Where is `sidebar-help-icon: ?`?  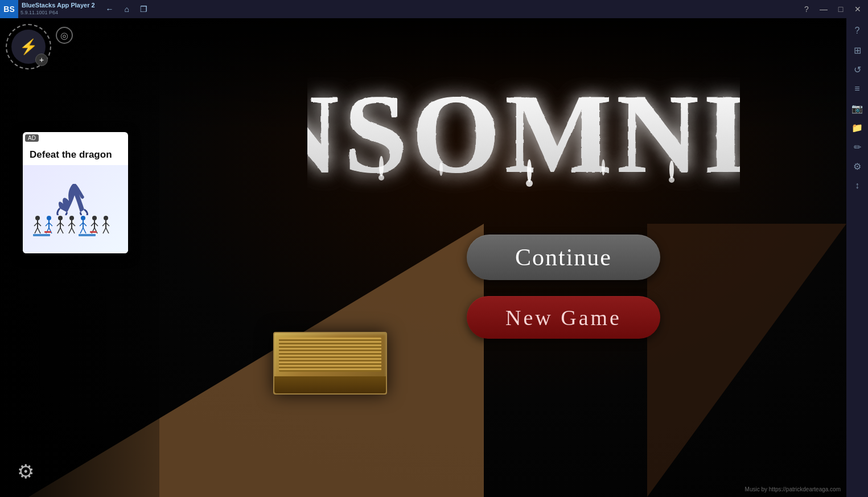
sidebar-help-icon: ? is located at coordinates (857, 31).